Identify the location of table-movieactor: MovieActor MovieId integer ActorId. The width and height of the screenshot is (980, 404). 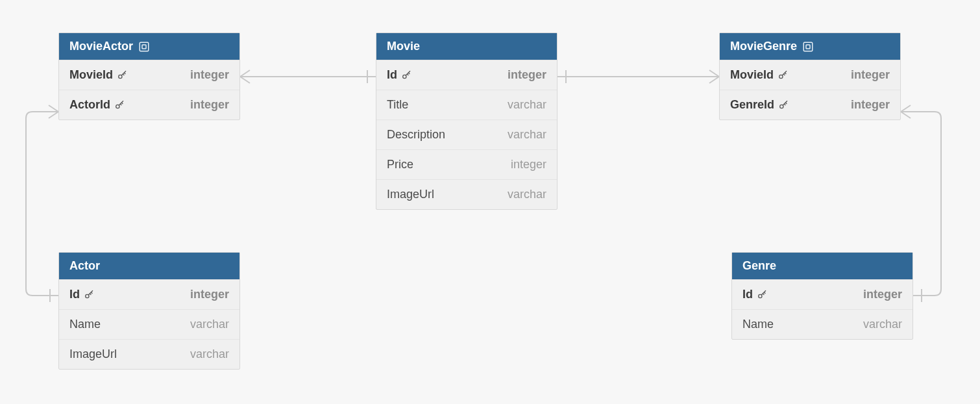
(149, 77).